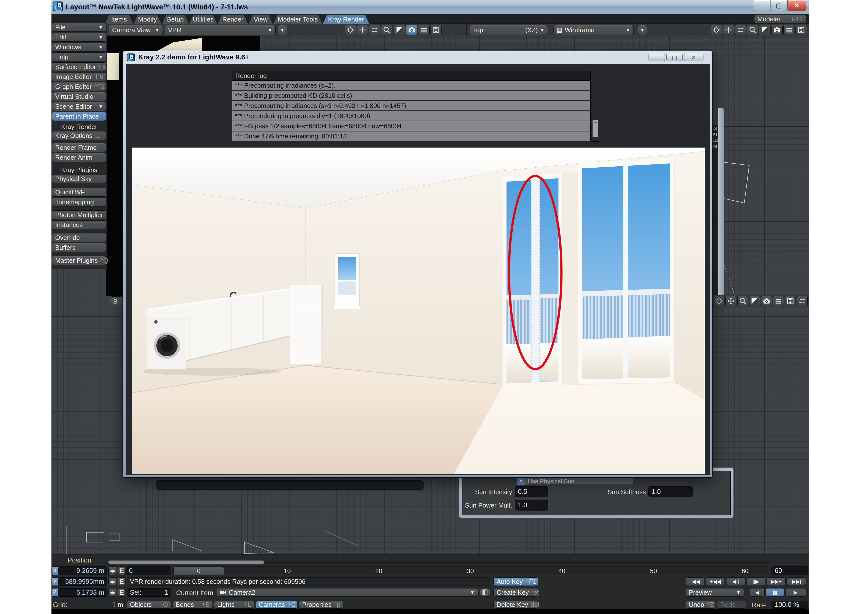  I want to click on tab-modify: Modify, so click(147, 19).